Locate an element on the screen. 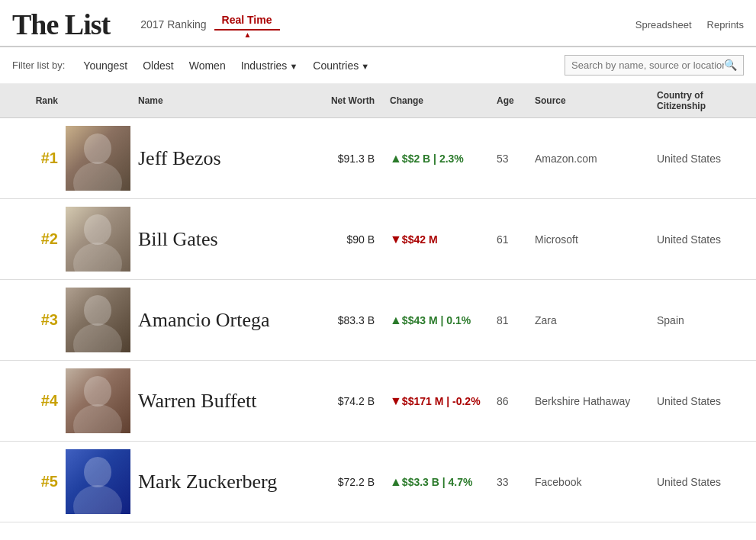 The width and height of the screenshot is (756, 540). site-title: The List is located at coordinates (61, 24).